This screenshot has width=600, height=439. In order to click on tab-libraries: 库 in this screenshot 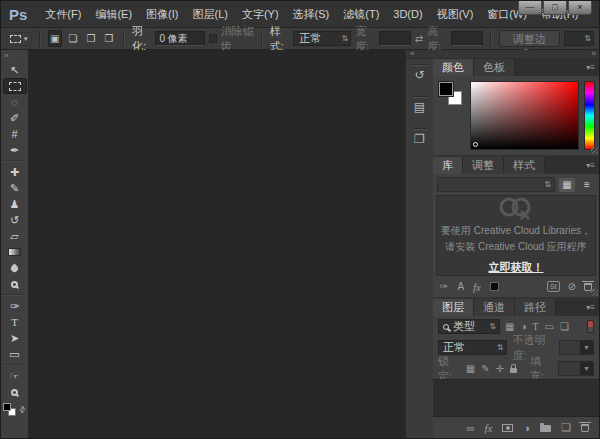, I will do `click(448, 166)`.